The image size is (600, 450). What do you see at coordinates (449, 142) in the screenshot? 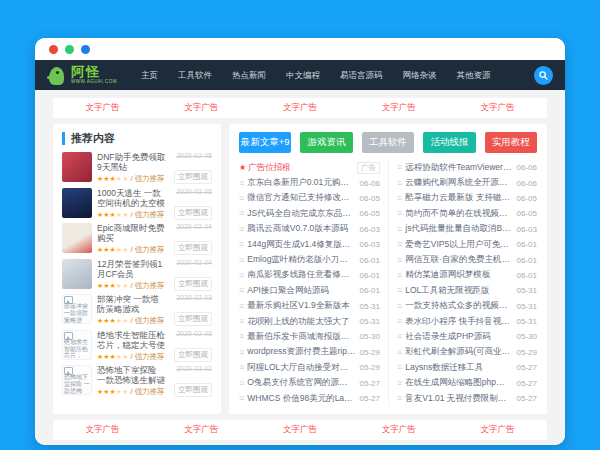
I see `tab-4: 活动线报` at bounding box center [449, 142].